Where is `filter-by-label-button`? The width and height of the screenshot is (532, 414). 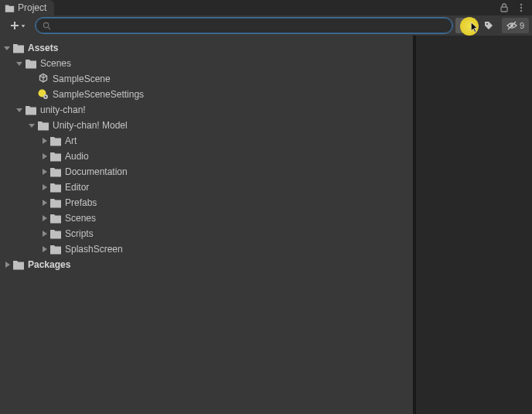
filter-by-label-button is located at coordinates (489, 26).